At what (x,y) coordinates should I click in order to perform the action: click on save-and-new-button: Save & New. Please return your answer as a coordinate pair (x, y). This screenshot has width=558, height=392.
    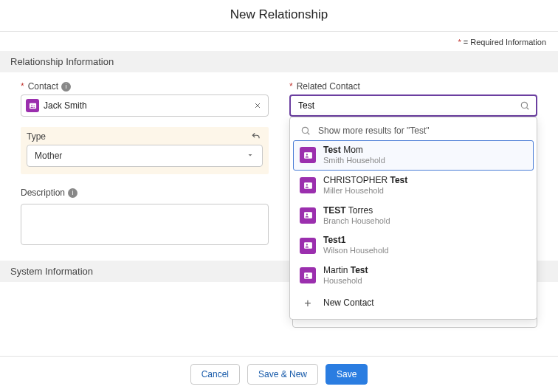
    Looking at the image, I should click on (283, 374).